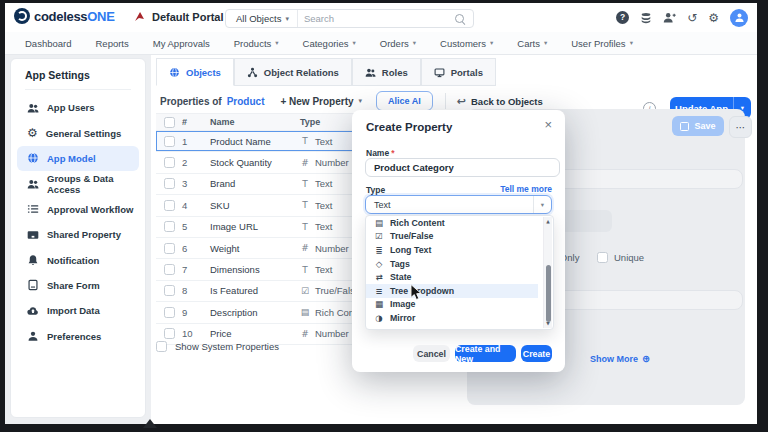 The width and height of the screenshot is (768, 432). What do you see at coordinates (379, 304) in the screenshot?
I see `image-icon: ▦` at bounding box center [379, 304].